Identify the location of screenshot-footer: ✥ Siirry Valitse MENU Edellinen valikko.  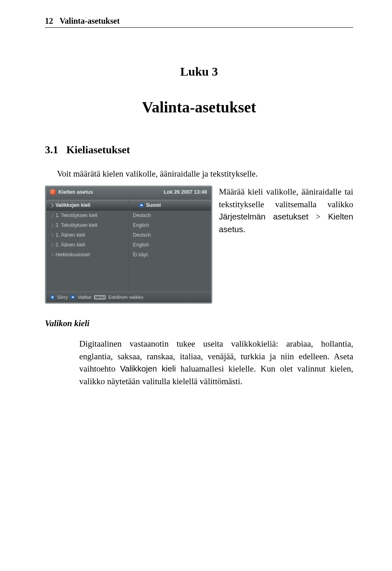
(129, 297).